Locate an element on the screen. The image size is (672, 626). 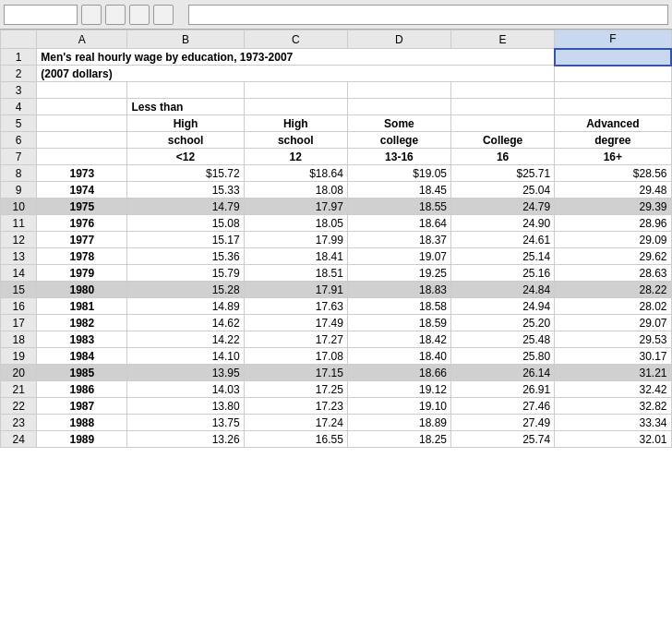
data-cell: High is located at coordinates (295, 124).